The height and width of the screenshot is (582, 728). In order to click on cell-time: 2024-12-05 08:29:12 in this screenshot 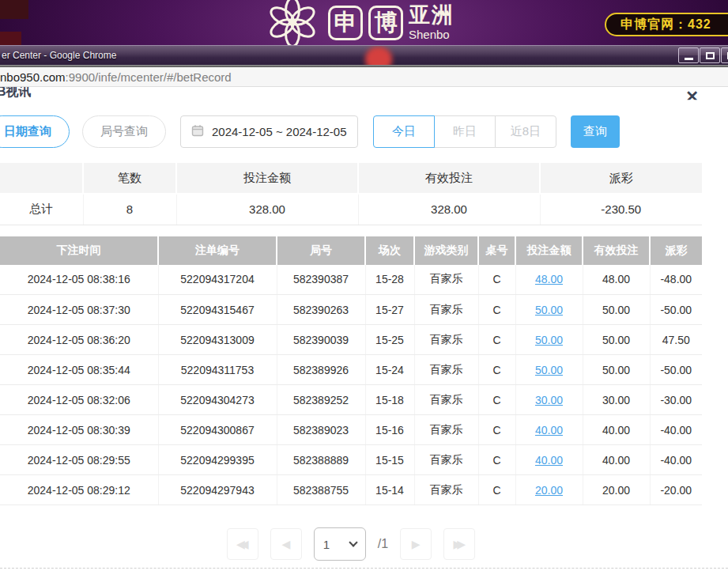, I will do `click(79, 490)`.